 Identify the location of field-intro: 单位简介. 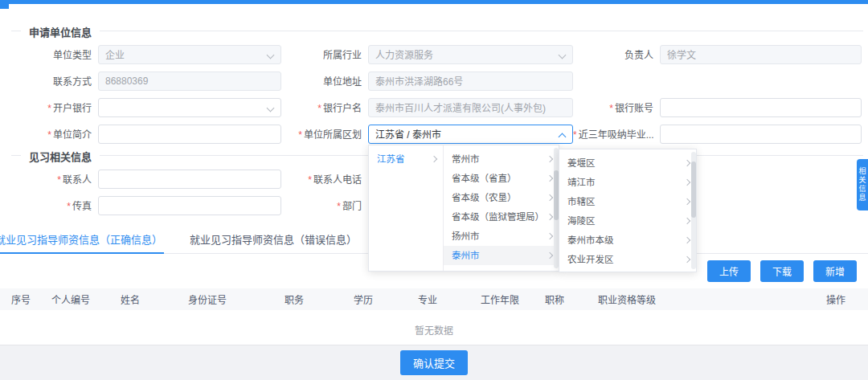
(146, 134).